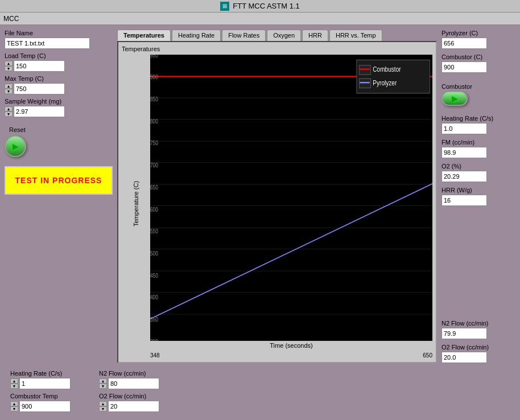 The image size is (520, 420). I want to click on bottom-o2-group: O2 Flow (cc/min) ▲ ▼ 20, so click(129, 402).